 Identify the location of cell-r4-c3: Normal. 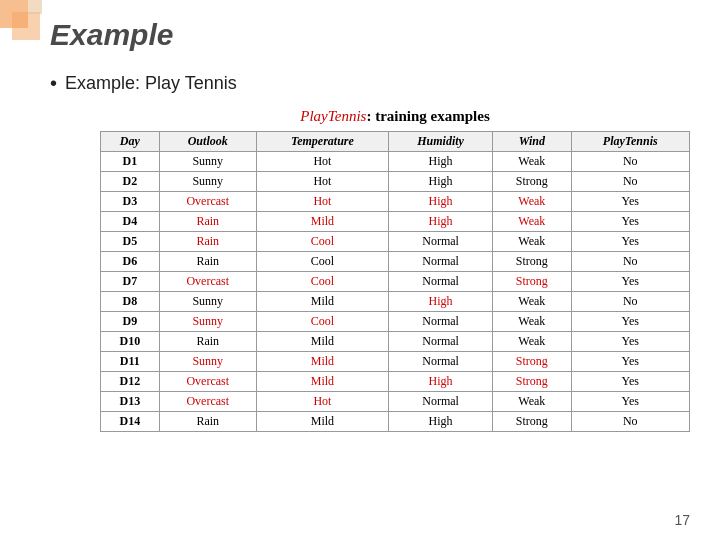
(441, 242).